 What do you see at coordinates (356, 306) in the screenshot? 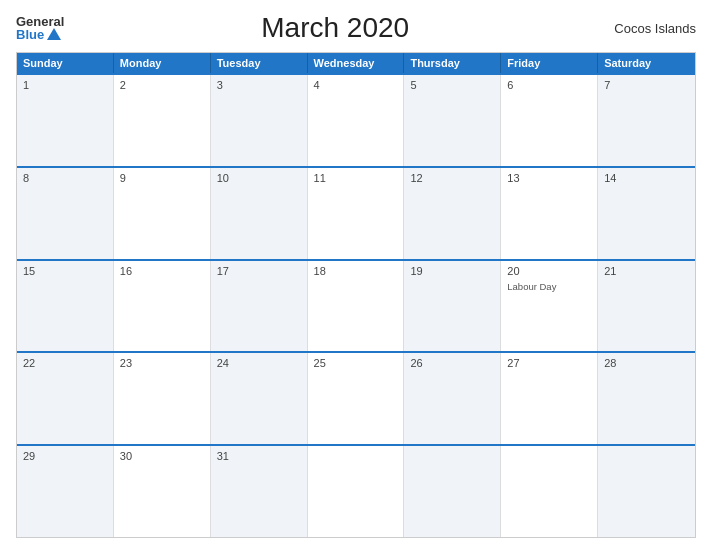
I see `cell-18: 18` at bounding box center [356, 306].